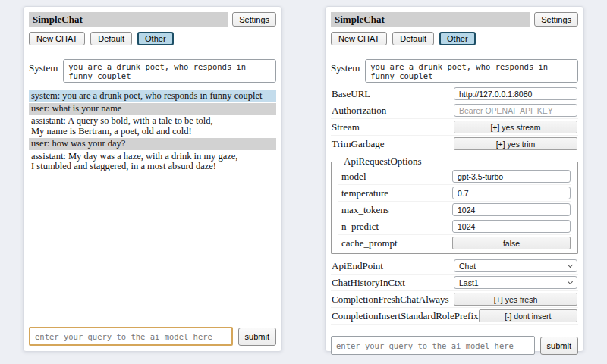 This screenshot has height=364, width=607. What do you see at coordinates (516, 265) in the screenshot?
I see `api-endpoint-select: Chat` at bounding box center [516, 265].